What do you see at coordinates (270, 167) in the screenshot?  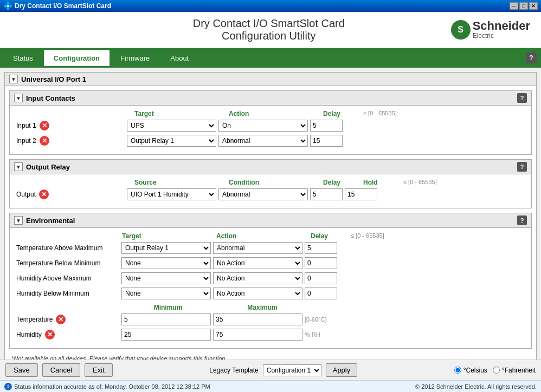 I see `output-relay-header: ▼ Output Relay ?` at bounding box center [270, 167].